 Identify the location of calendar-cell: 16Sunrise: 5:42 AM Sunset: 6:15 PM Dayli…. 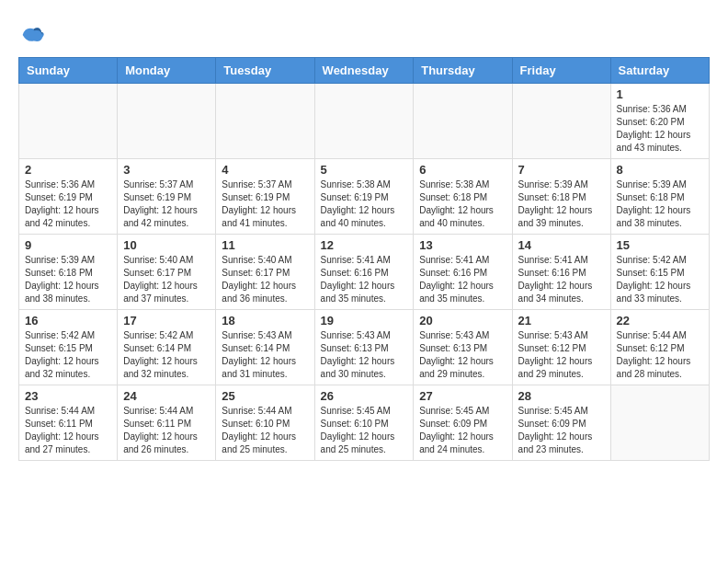
(68, 348).